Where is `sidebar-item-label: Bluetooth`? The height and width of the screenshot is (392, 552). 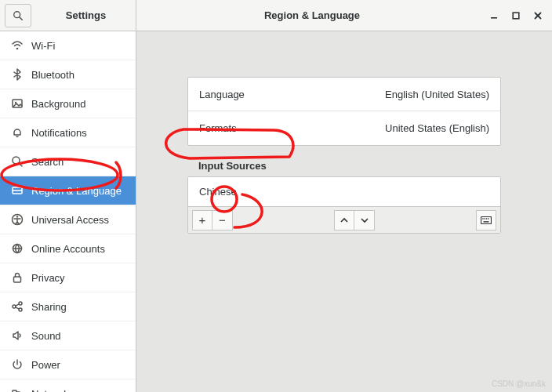 sidebar-item-label: Bluetooth is located at coordinates (53, 75).